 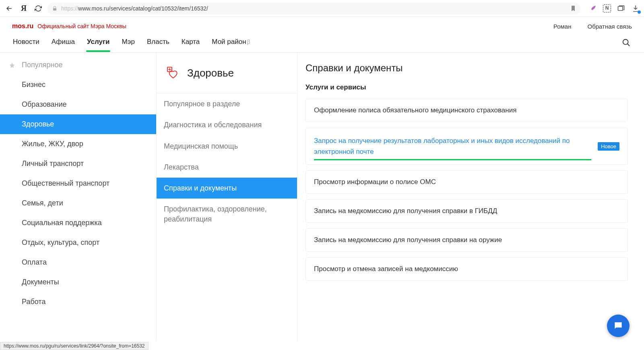 What do you see at coordinates (415, 110) in the screenshot?
I see `service-label: Оформление полиса обязательного медицинс…` at bounding box center [415, 110].